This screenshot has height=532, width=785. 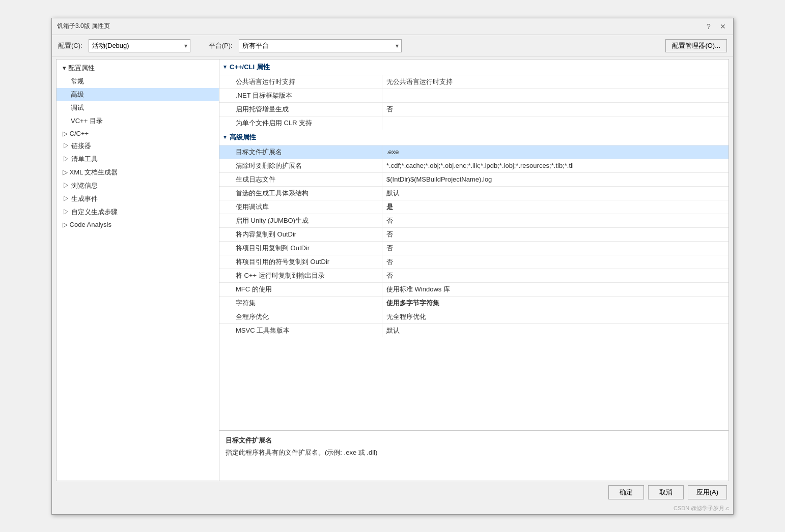 I want to click on ok-button: 确定, so click(x=626, y=492).